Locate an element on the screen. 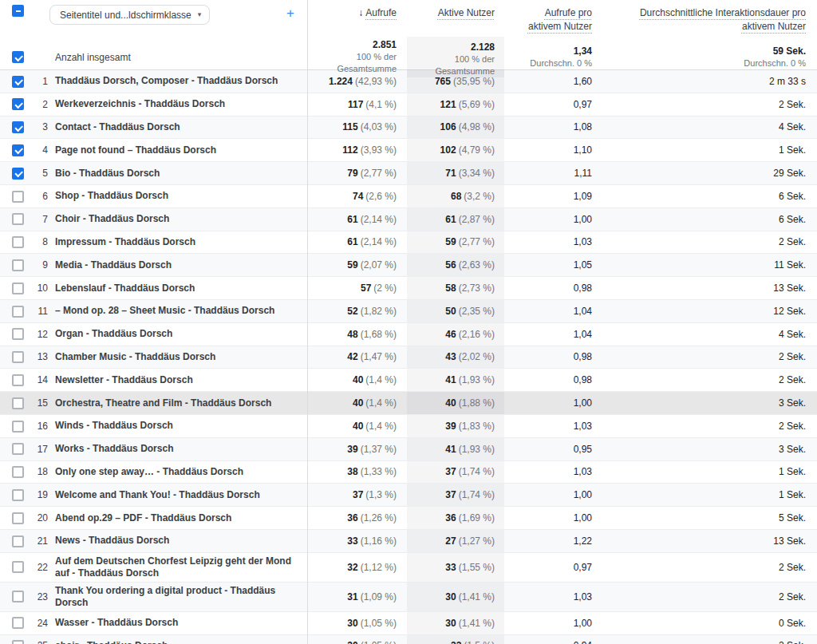 The width and height of the screenshot is (817, 644). table-row: 18 Only one step away… - Thaddäus Dorsch… is located at coordinates (408, 472).